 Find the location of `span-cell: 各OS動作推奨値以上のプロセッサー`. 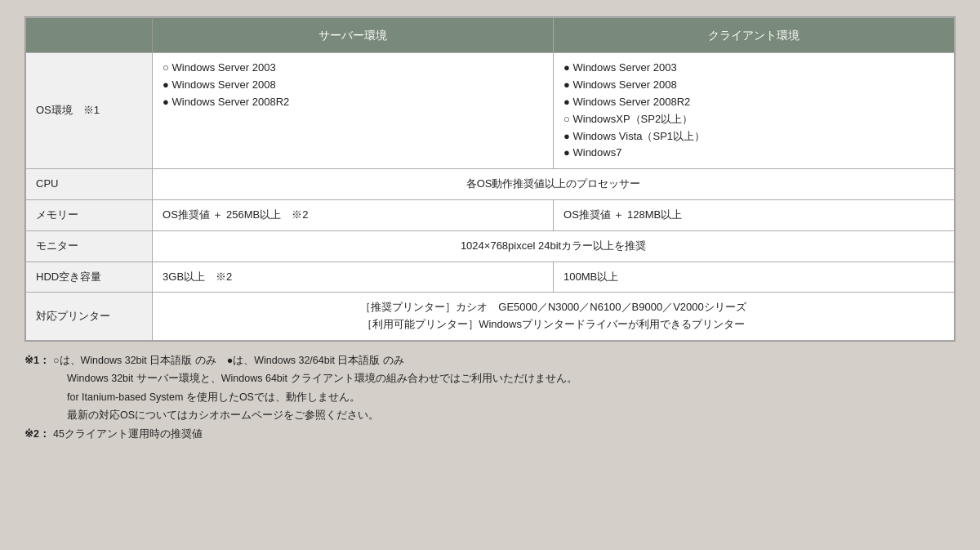

span-cell: 各OS動作推奨値以上のプロセッサー is located at coordinates (554, 185).